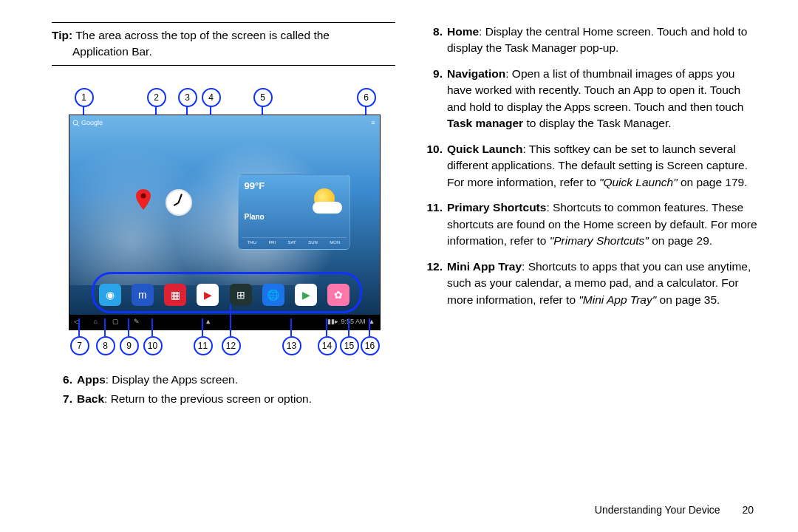 Image resolution: width=798 pixels, height=532 pixels. Describe the element at coordinates (294, 242) in the screenshot. I see `forecast-days: THU FRI SAT SUN MON` at that location.